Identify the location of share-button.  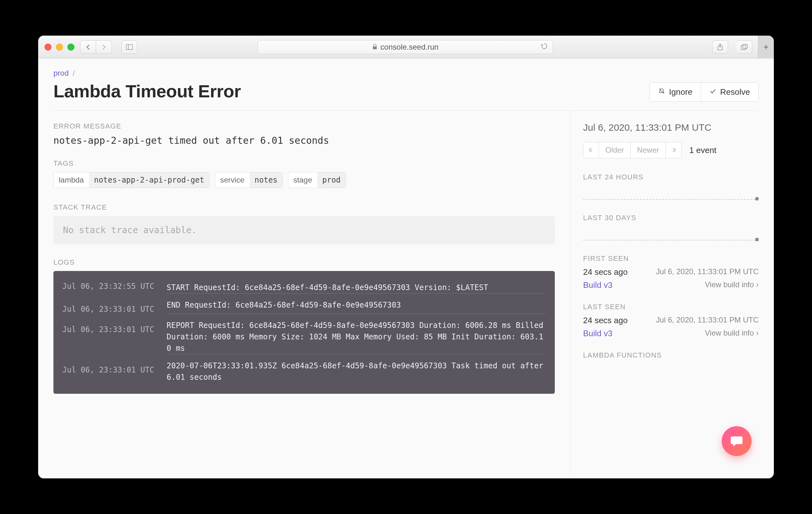
(720, 47).